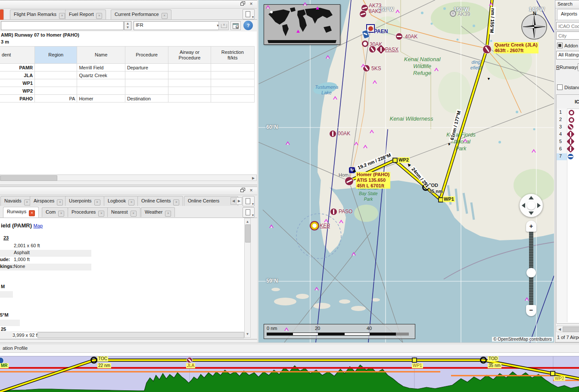 The image size is (579, 392). Describe the element at coordinates (531, 205) in the screenshot. I see `pan-center-knob` at that location.